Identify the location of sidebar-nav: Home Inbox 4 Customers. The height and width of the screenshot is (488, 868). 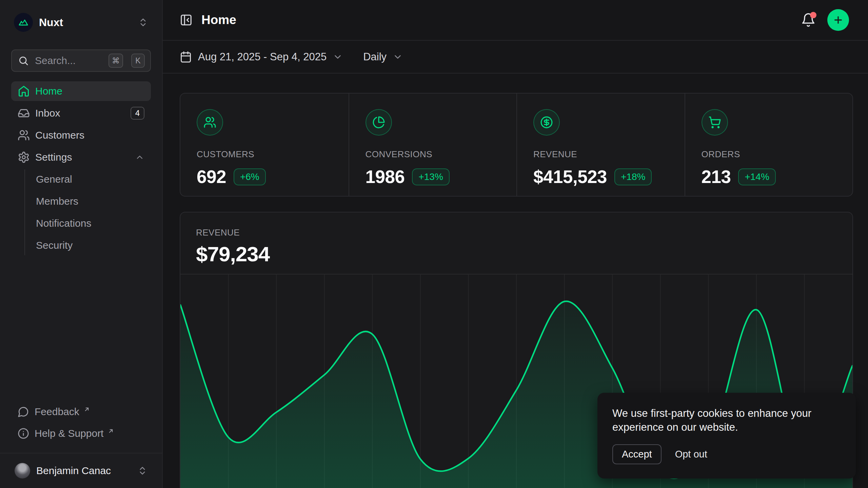
(81, 169).